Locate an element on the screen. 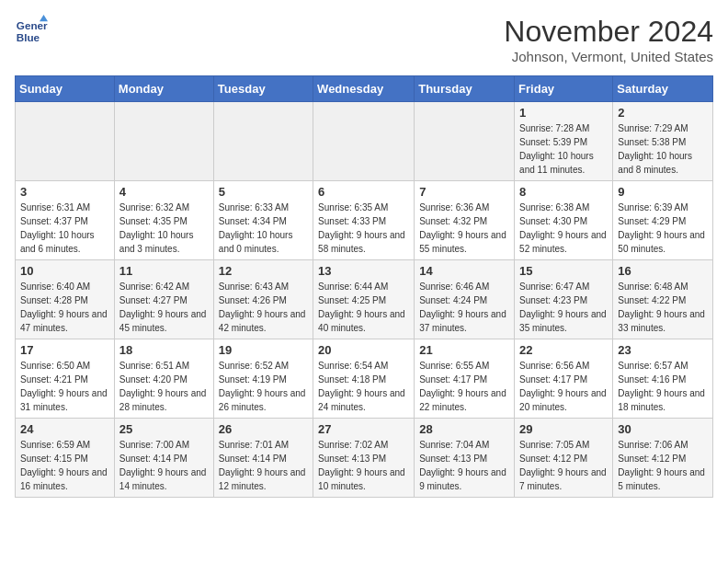 The image size is (728, 563). day-info: Sunrise: 6:50 AMSunset: 4:21 PMDaylight:… is located at coordinates (64, 386).